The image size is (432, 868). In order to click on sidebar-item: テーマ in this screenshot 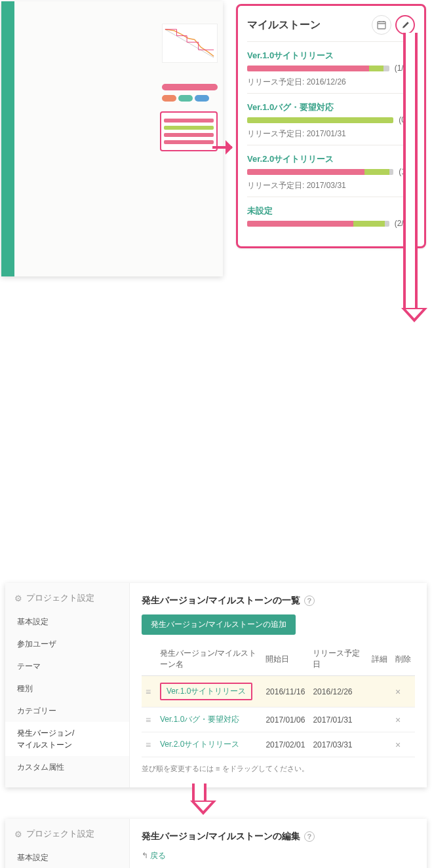, I will do `click(67, 666)`.